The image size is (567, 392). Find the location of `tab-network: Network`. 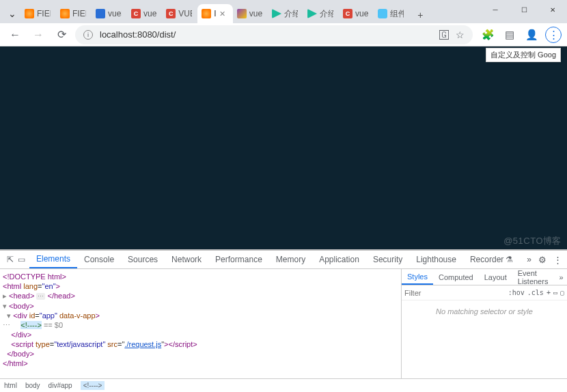

tab-network: Network is located at coordinates (186, 260).